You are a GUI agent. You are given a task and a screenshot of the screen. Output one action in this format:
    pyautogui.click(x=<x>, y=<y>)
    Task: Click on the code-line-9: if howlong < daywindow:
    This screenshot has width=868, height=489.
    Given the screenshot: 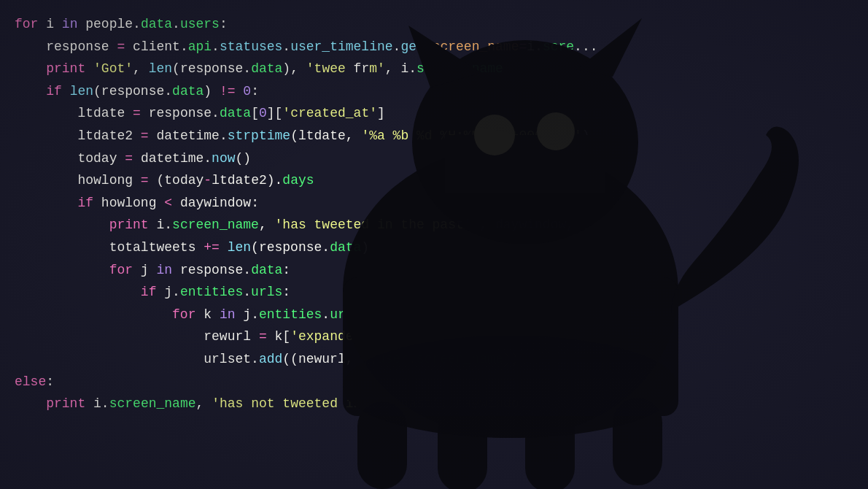 What is the action you would take?
    pyautogui.click(x=434, y=203)
    